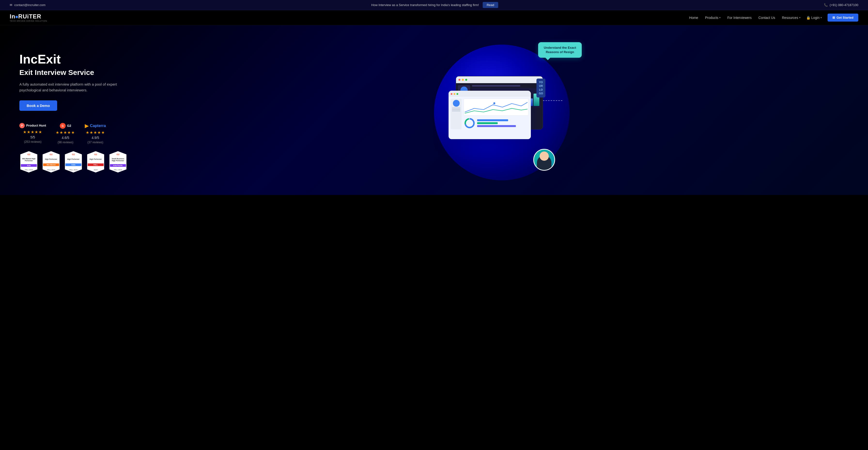 This screenshot has height=450, width=868. I want to click on g2-label: G2, so click(69, 125).